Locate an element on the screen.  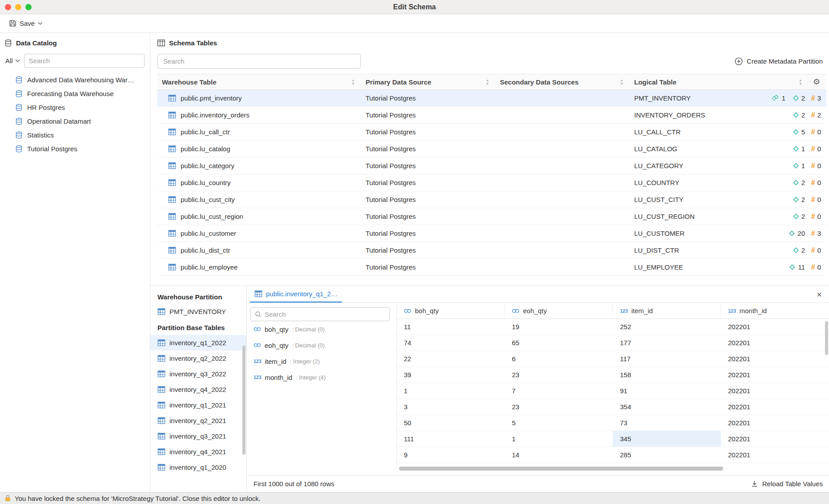
grid-row: 39 23 158 202201 is located at coordinates (613, 375).